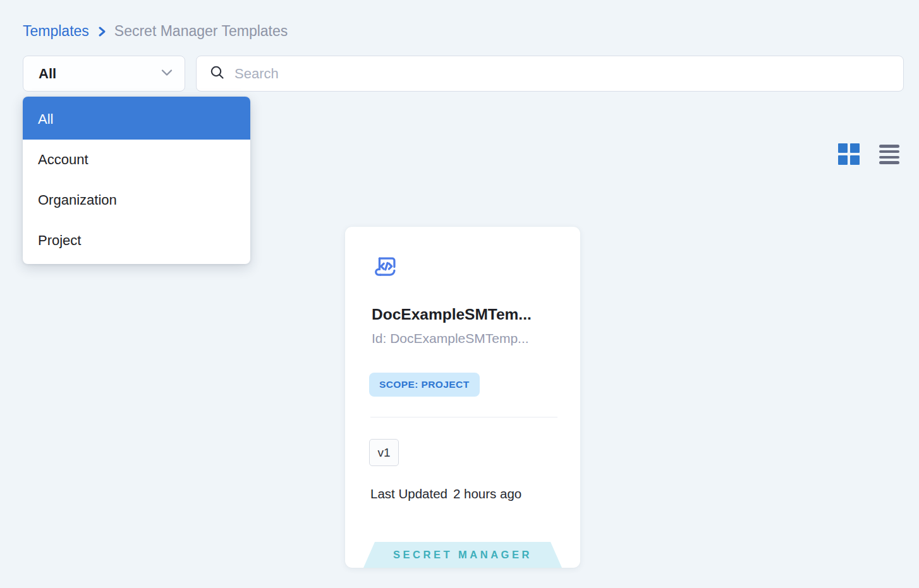 This screenshot has height=588, width=919. Describe the element at coordinates (104, 73) in the screenshot. I see `scope-filter-select: All` at that location.